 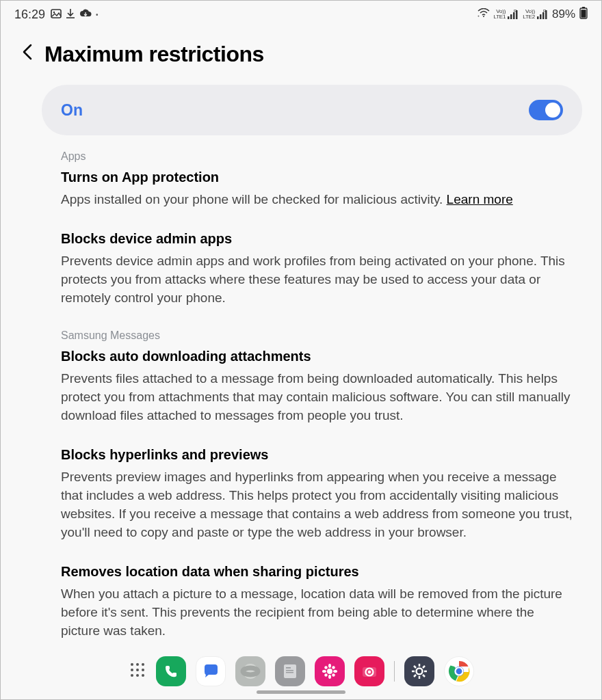 What do you see at coordinates (211, 671) in the screenshot?
I see `messages-app-icon` at bounding box center [211, 671].